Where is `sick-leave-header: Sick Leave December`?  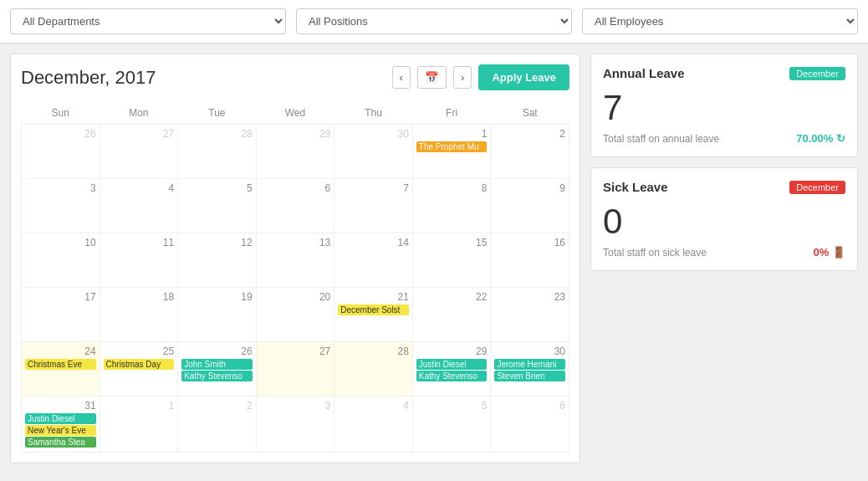 sick-leave-header: Sick Leave December is located at coordinates (724, 187).